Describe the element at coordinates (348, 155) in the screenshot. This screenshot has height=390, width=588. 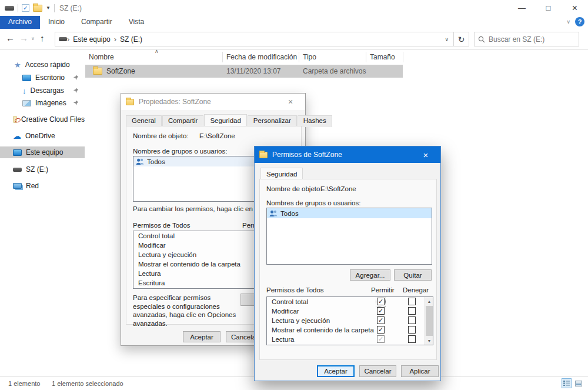
I see `permissions-dialog-titlebar: Permisos de SoftZone ×` at that location.